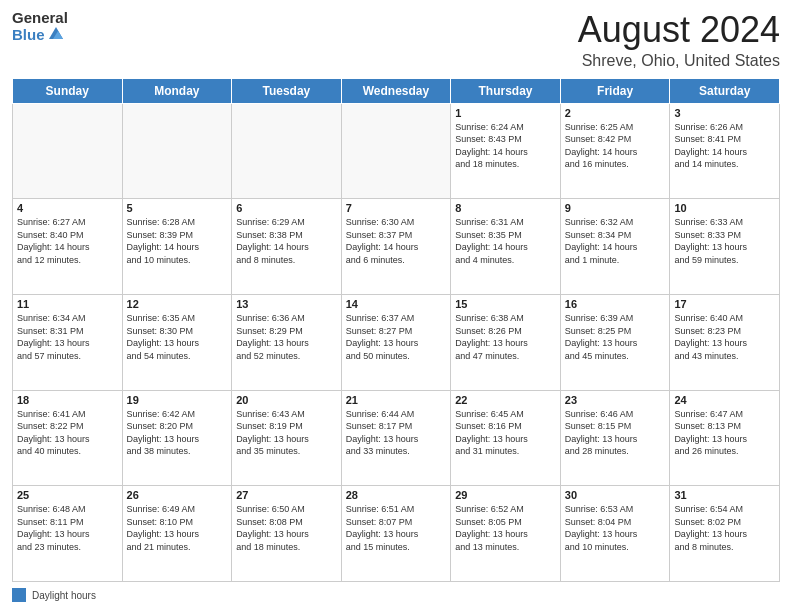  What do you see at coordinates (177, 247) in the screenshot?
I see `calendar-cell: 5Sunrise: 6:28 AM Sunset: 8:39 PM Daylig…` at bounding box center [177, 247].